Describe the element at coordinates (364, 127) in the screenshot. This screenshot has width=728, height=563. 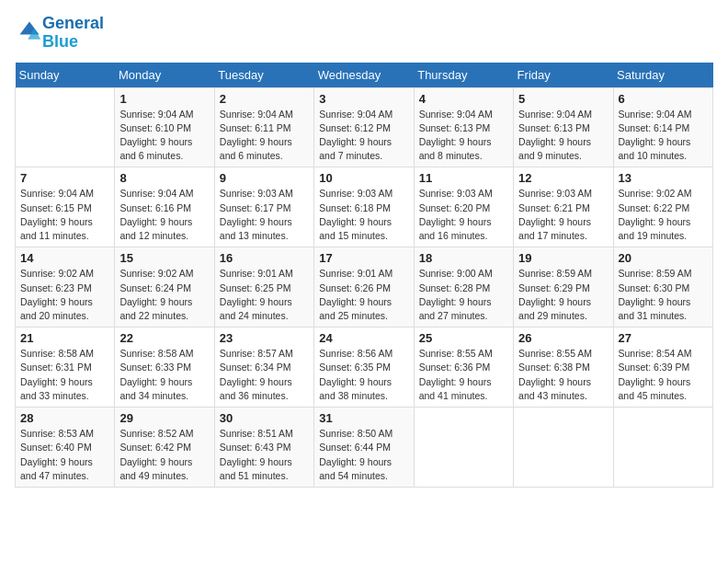
I see `calendar-cell: 3Sunrise: 9:04 AMSunset: 6:12 PMDaylight…` at that location.